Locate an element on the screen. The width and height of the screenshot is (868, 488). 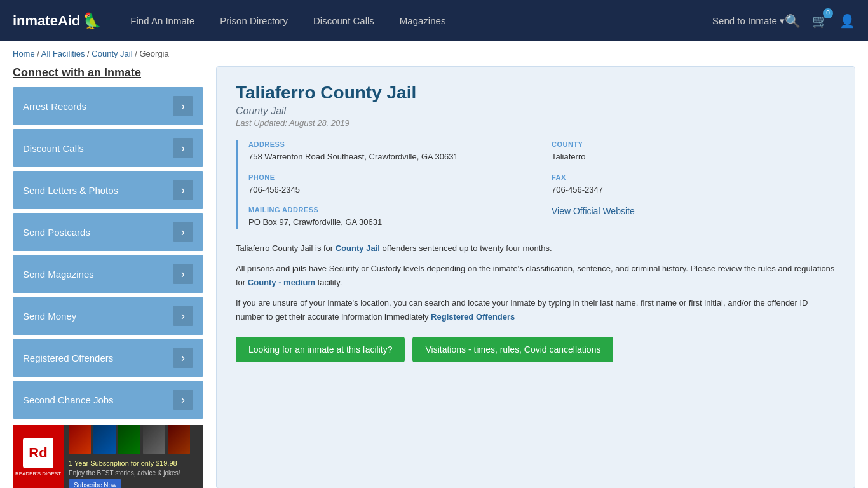
sidebar-item-label: Discount Calls is located at coordinates (53, 149).